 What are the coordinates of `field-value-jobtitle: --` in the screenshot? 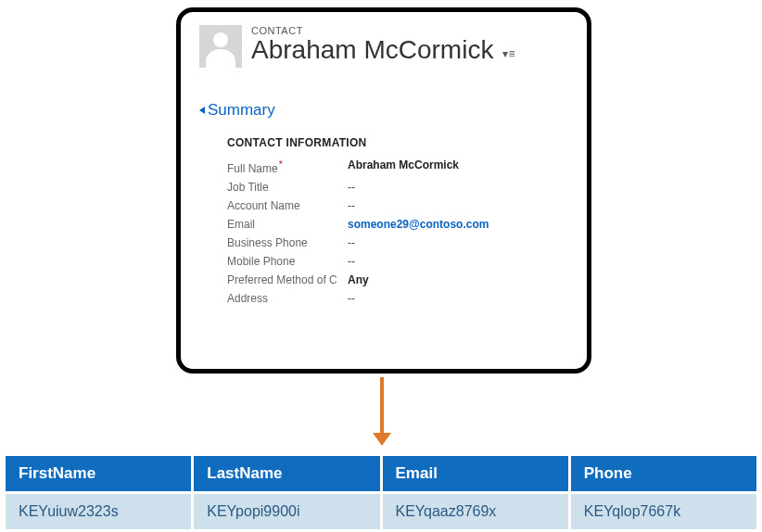 It's located at (458, 187).